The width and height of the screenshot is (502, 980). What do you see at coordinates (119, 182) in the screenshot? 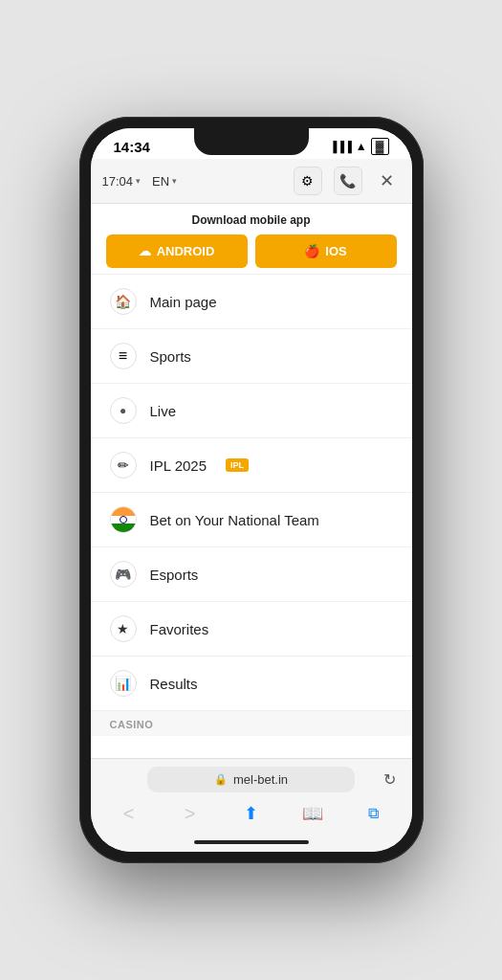
I see `browser-time: 17:04` at bounding box center [119, 182].